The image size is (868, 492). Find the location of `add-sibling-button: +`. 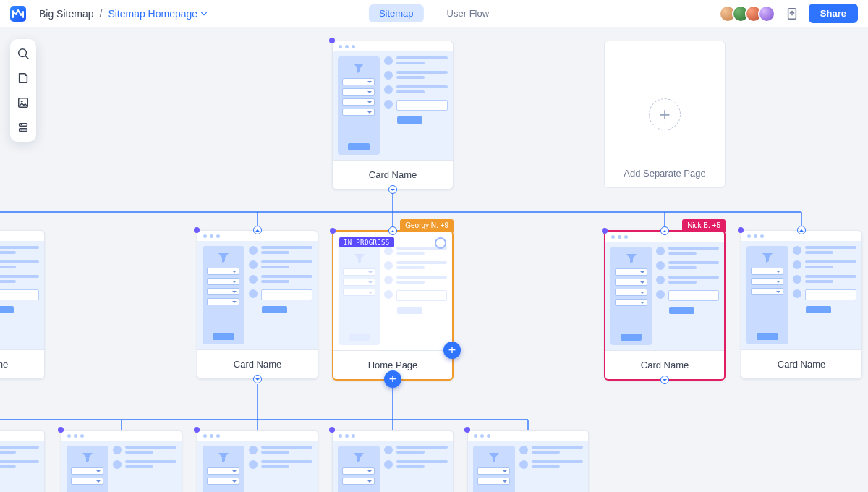

add-sibling-button: + is located at coordinates (452, 350).